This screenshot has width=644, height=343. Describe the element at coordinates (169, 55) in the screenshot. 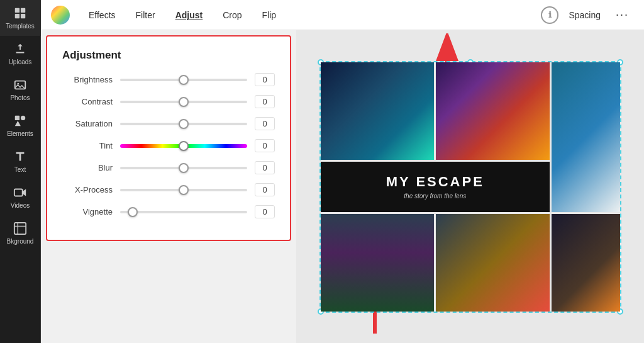

I see `adjustment-title: Adjustment` at that location.